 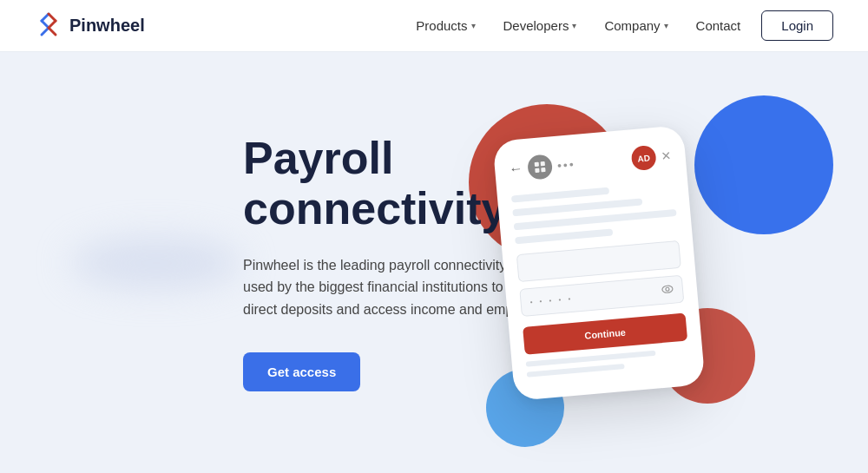 I want to click on phone-continue-button: Continue, so click(x=605, y=333).